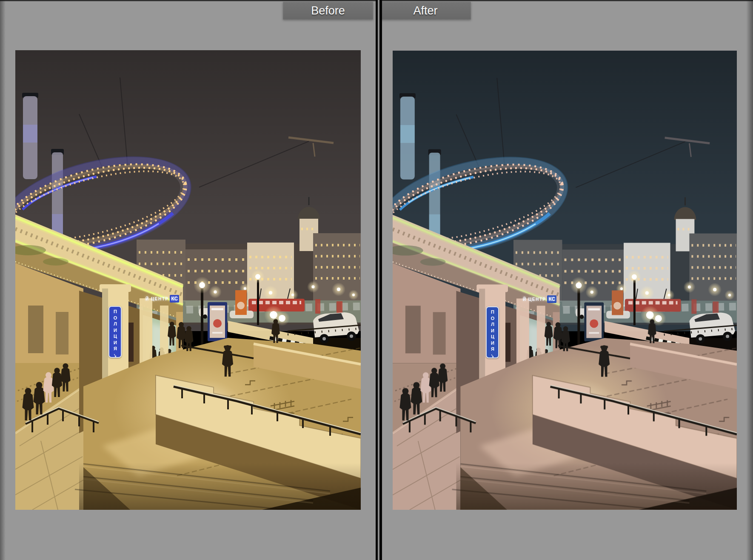 The width and height of the screenshot is (753, 560). I want to click on before-view-label: Before, so click(328, 11).